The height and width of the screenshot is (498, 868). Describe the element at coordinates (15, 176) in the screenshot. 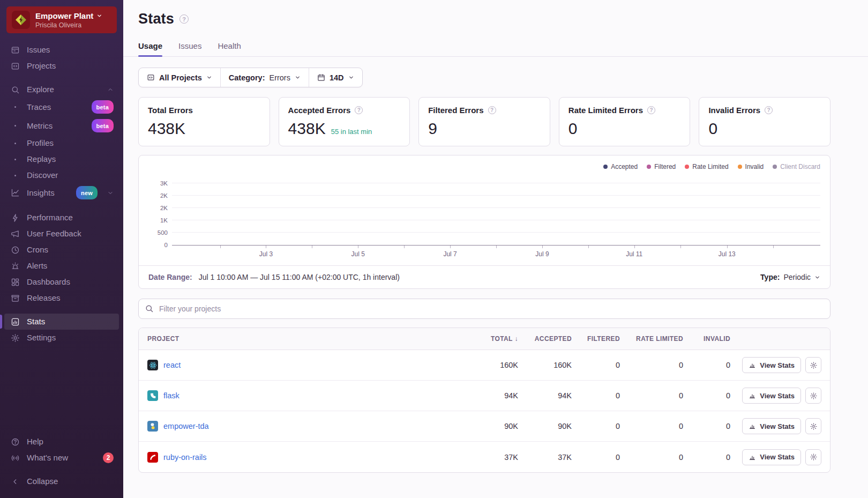

I see `bullet-icon` at that location.